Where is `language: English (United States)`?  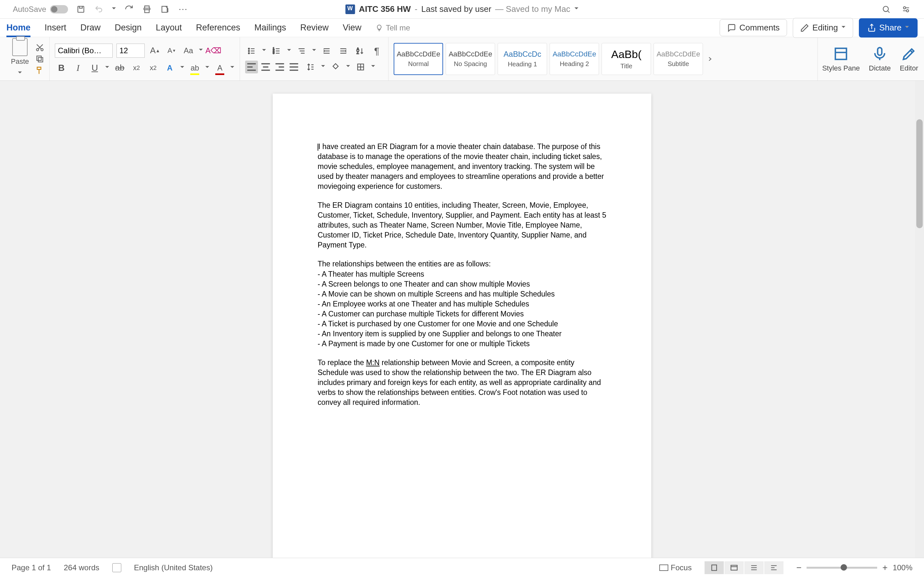 language: English (United States) is located at coordinates (173, 568).